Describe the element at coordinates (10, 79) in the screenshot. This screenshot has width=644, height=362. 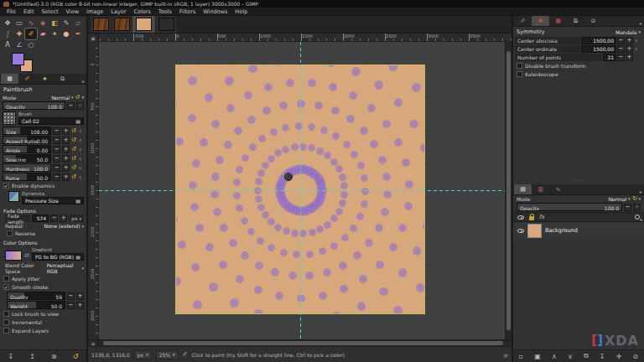
I see `tab-tool-options: ▦` at that location.